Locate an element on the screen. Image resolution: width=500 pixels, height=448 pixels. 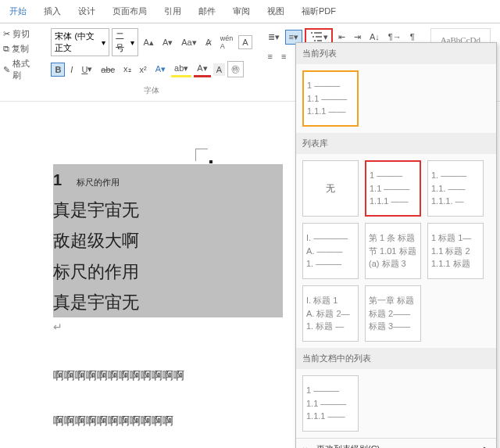
char-border-button: A is located at coordinates (245, 42).